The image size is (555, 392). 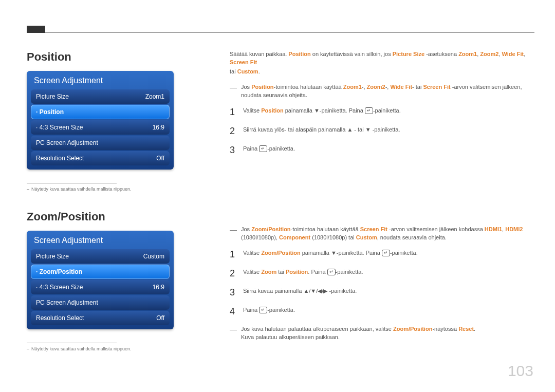 I want to click on step-1: 1 Valitse Position painamalla ▼-painiket…, so click(x=382, y=113).